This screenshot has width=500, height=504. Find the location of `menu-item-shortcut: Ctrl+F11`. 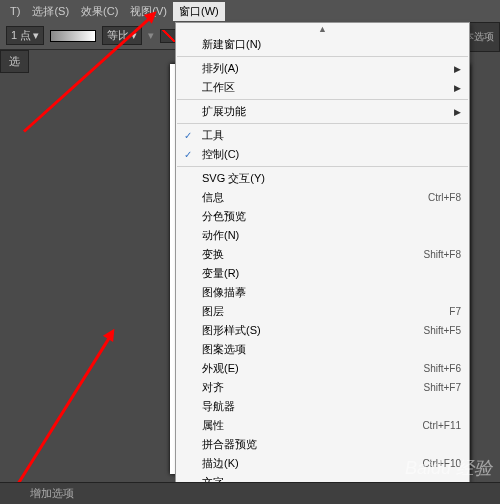

menu-item-shortcut: Ctrl+F11 is located at coordinates (442, 426).